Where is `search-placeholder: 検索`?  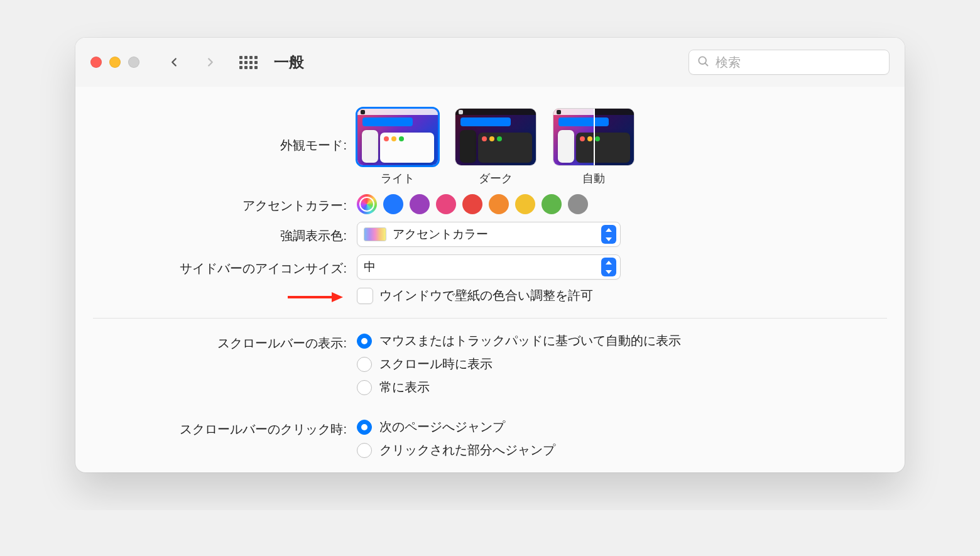
search-placeholder: 検索 is located at coordinates (728, 63).